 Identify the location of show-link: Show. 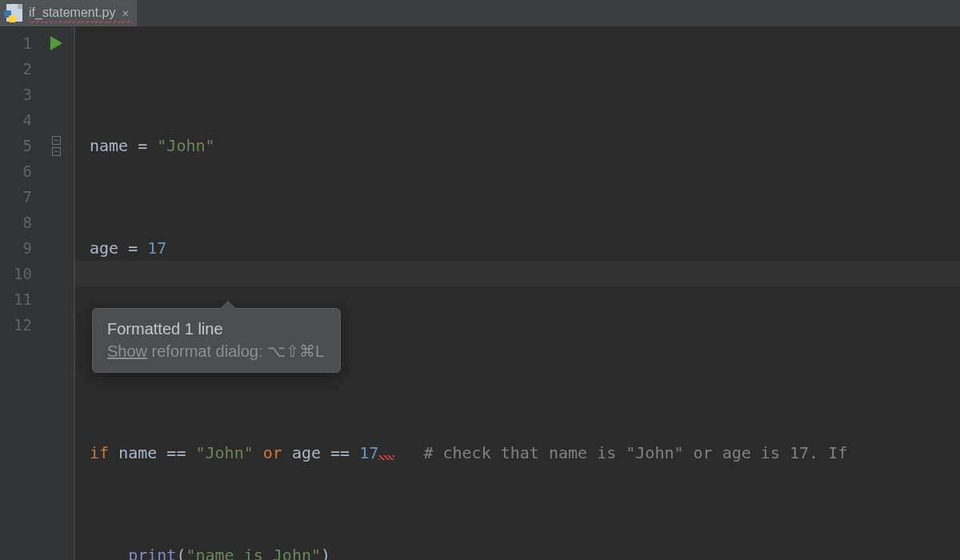
(127, 351).